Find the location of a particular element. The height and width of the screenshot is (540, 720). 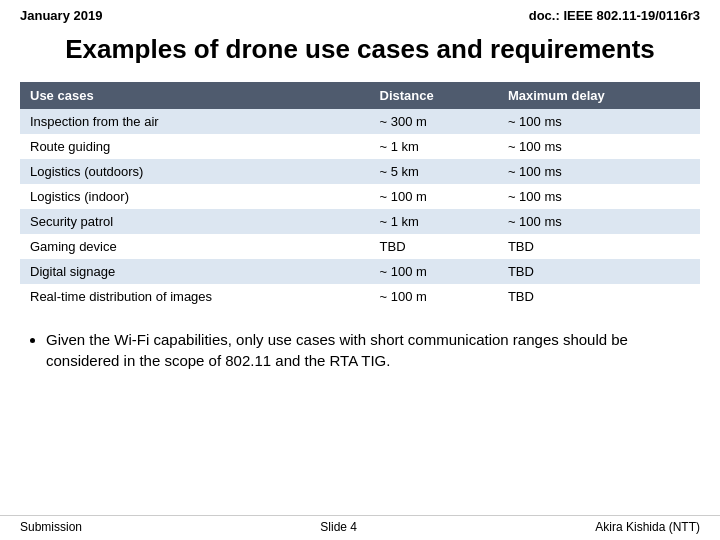

table-cell-0-0: Inspection from the air is located at coordinates (195, 122).